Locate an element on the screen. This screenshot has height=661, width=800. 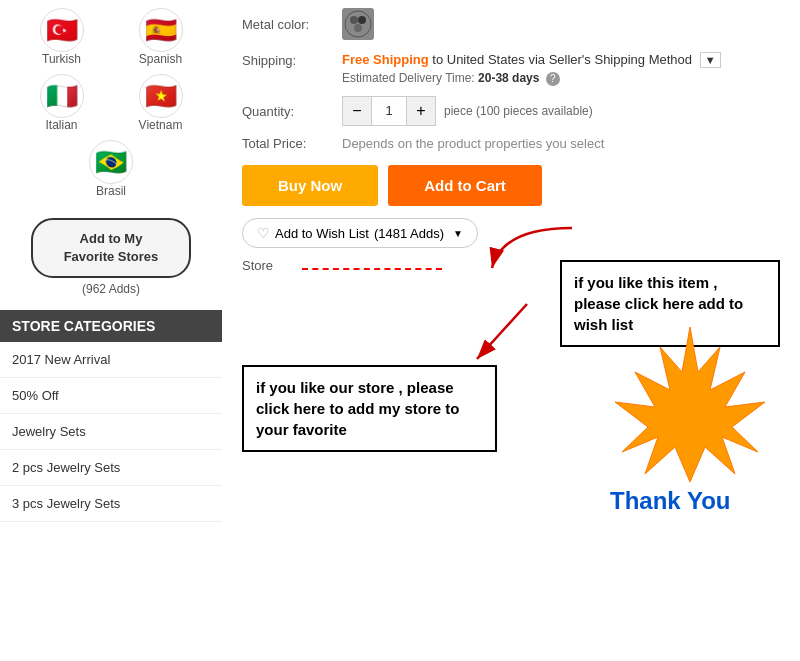
delivery-time-row: Estimated Delivery Time: 20-38 days ? is located at coordinates (563, 78).